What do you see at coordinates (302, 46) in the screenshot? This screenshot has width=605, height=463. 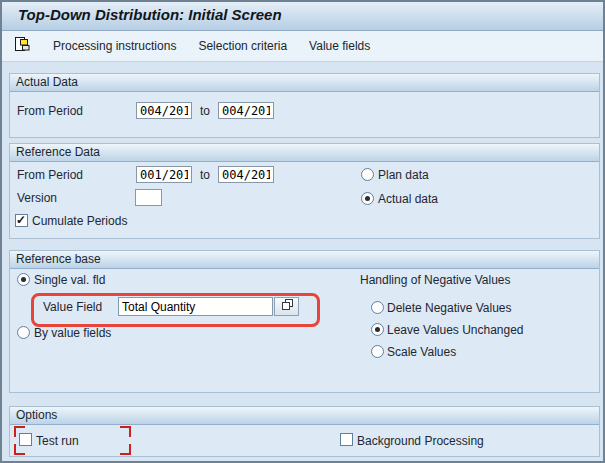 I see `application-toolbar: Processing instructions Selection criter…` at bounding box center [302, 46].